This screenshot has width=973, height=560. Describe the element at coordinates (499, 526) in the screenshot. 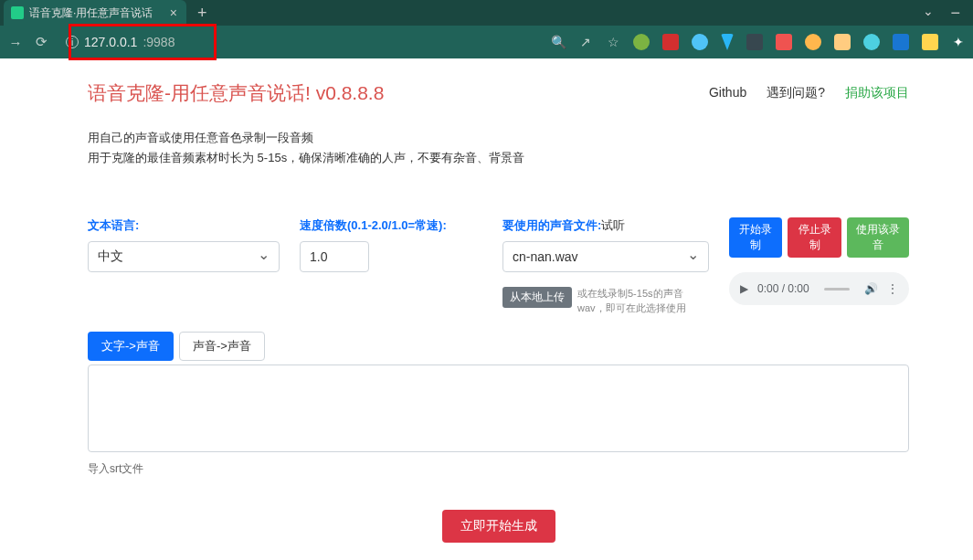

I see `generate-button: 立即开始生成` at that location.